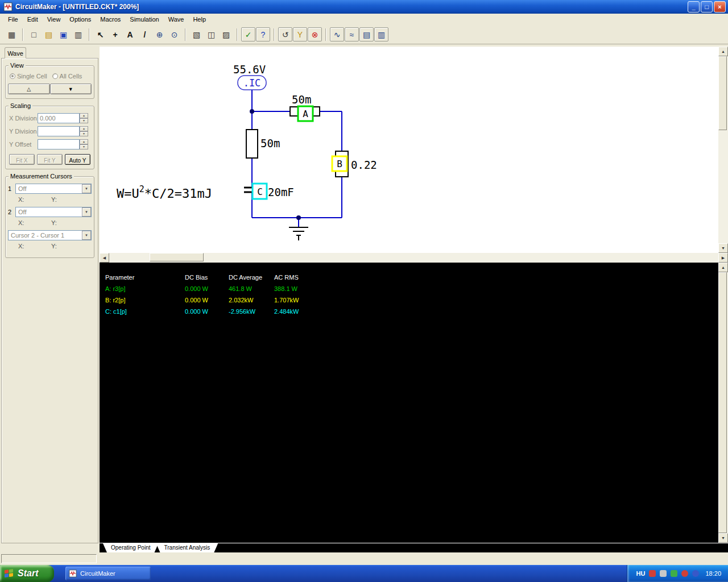  What do you see at coordinates (29, 89) in the screenshot?
I see `cell-up-button: △` at bounding box center [29, 89].